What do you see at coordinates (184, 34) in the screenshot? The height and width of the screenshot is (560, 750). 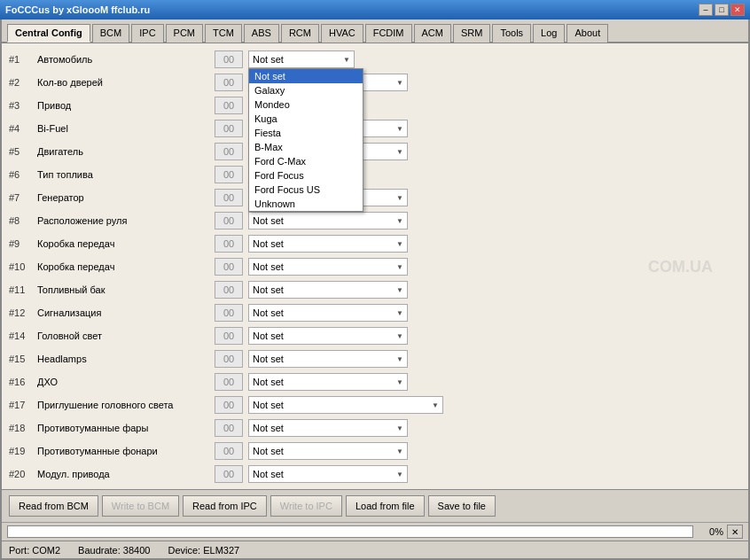 I see `tab-pcm: PCM` at bounding box center [184, 34].